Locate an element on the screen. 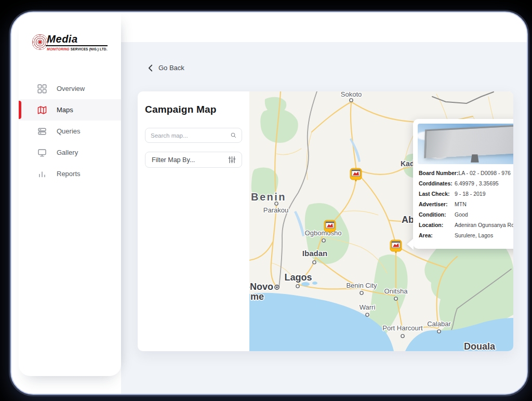 This screenshot has width=532, height=401. map-controls: Campaign Map Filter Map By... is located at coordinates (193, 221).